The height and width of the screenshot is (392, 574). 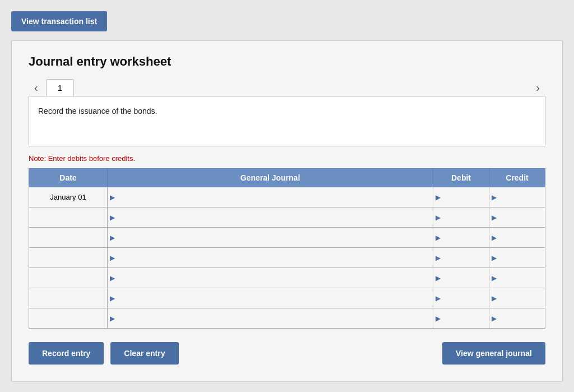 What do you see at coordinates (112, 319) in the screenshot?
I see `column-indicator-6: ▶` at bounding box center [112, 319].